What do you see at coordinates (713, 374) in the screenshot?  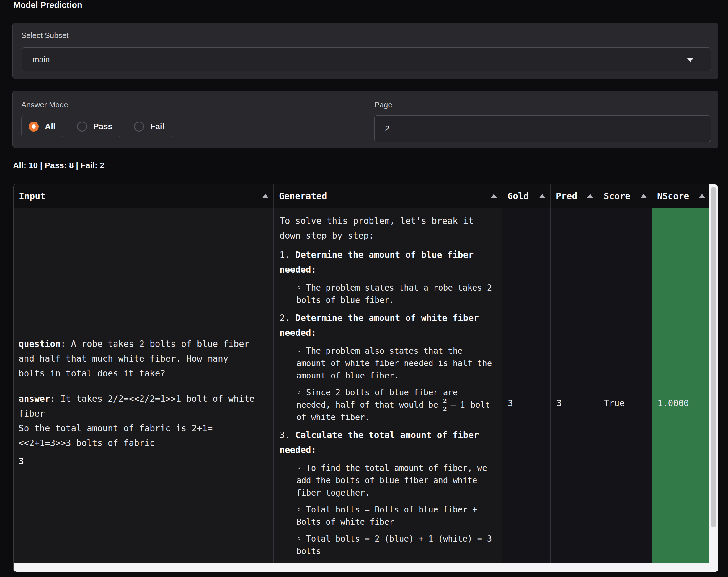 I see `vertical-scrollbar-track` at bounding box center [713, 374].